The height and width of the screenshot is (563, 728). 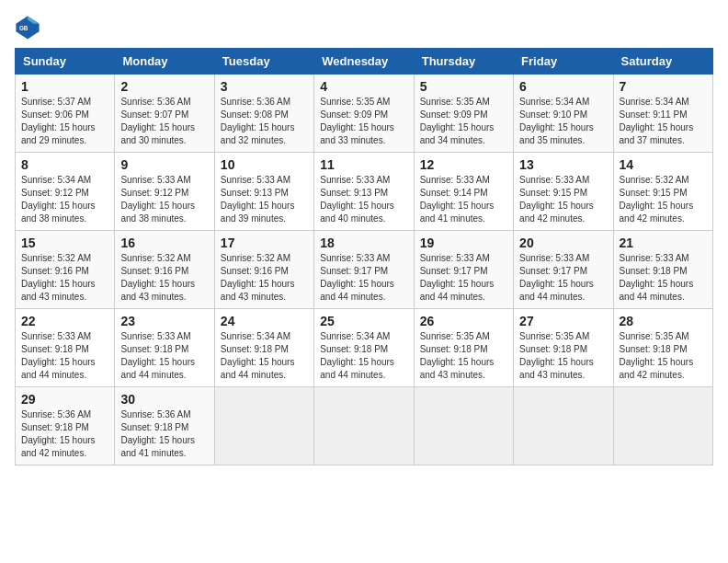 I want to click on day-number: 9, so click(x=164, y=165).